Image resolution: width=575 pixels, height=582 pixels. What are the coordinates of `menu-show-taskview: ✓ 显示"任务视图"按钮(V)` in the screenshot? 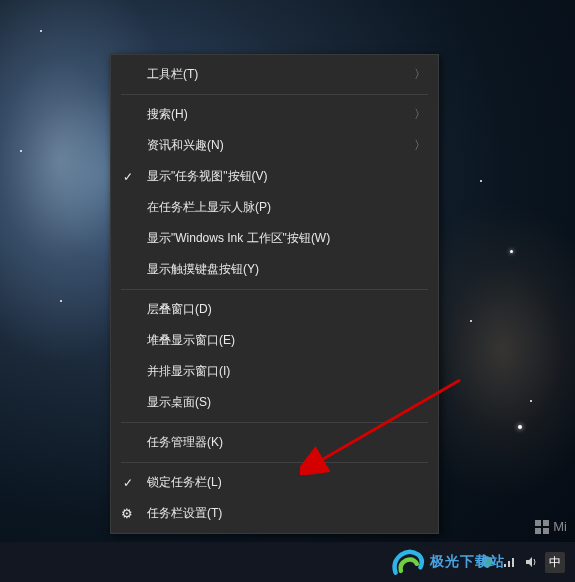 It's located at (274, 176).